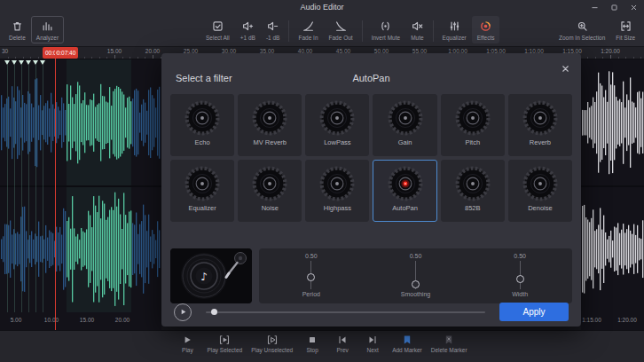  What do you see at coordinates (612, 195) in the screenshot?
I see `waveform-panel-right: 1:15.001:20.00` at bounding box center [612, 195].